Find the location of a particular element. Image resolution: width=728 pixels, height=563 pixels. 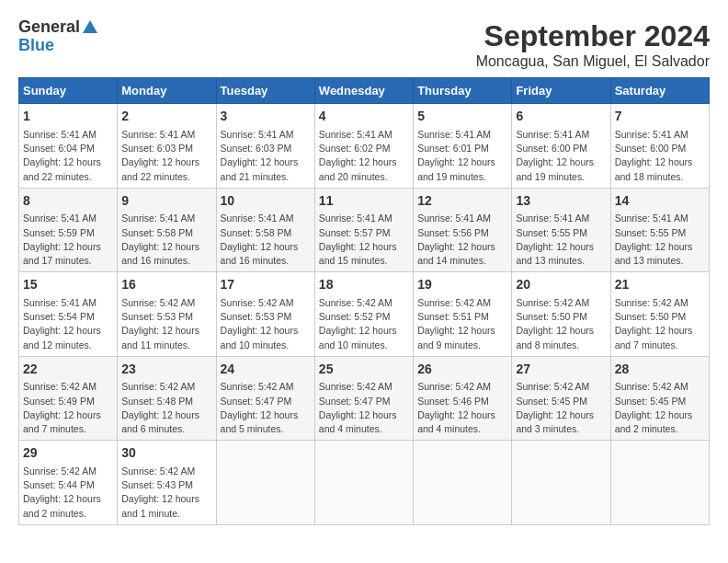

day-detail: Sunrise: 5:41 AM Sunset: 5:59 PM Dayligh… is located at coordinates (68, 239).